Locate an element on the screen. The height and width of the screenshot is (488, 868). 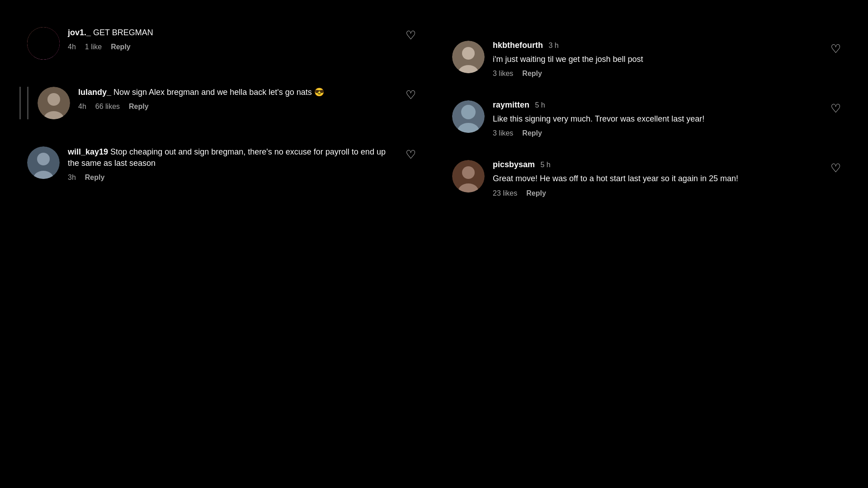
heart-area-hkb: ♡ is located at coordinates (835, 48).